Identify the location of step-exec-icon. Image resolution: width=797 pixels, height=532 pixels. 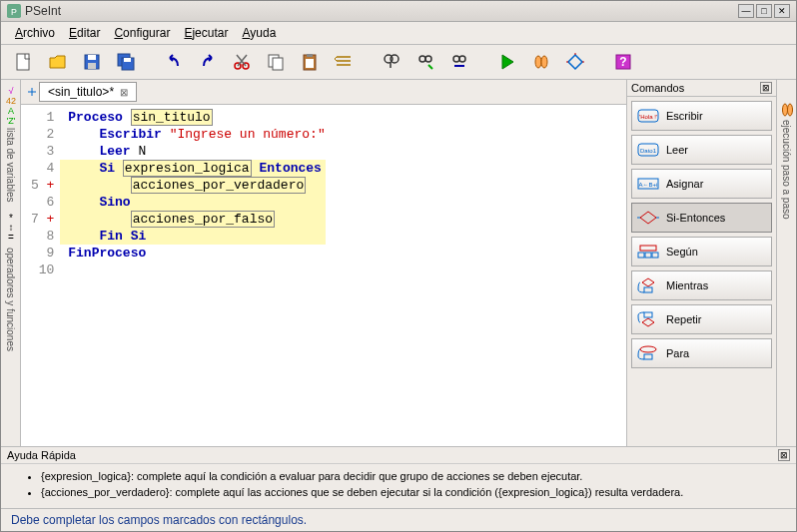
(787, 110).